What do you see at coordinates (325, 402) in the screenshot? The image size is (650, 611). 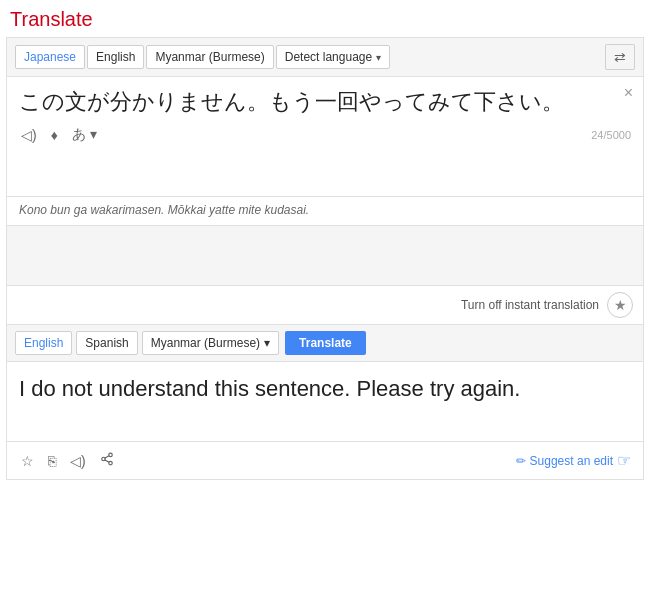 I see `output-area: I do not understand this sentence. Pleas…` at bounding box center [325, 402].